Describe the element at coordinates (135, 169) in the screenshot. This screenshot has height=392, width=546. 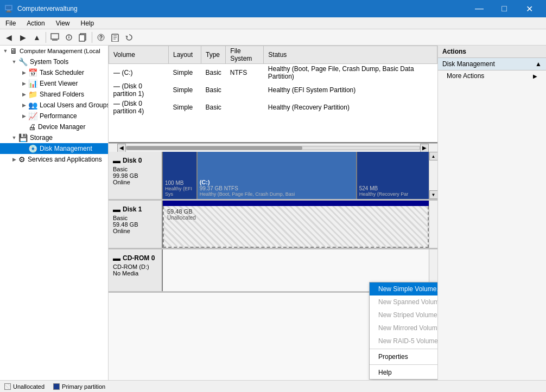
I see `disk0-type: Basic` at that location.